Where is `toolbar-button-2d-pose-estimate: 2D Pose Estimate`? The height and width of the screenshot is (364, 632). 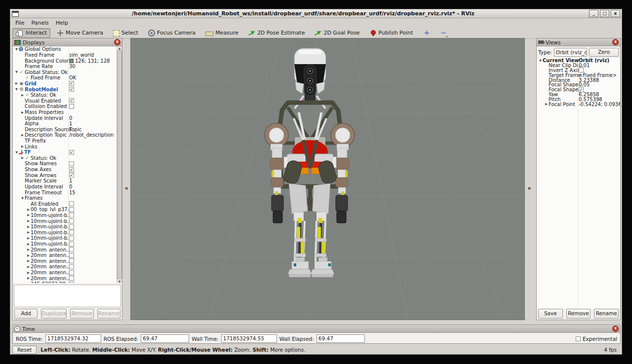
toolbar-button-2d-pose-estimate: 2D Pose Estimate is located at coordinates (276, 33).